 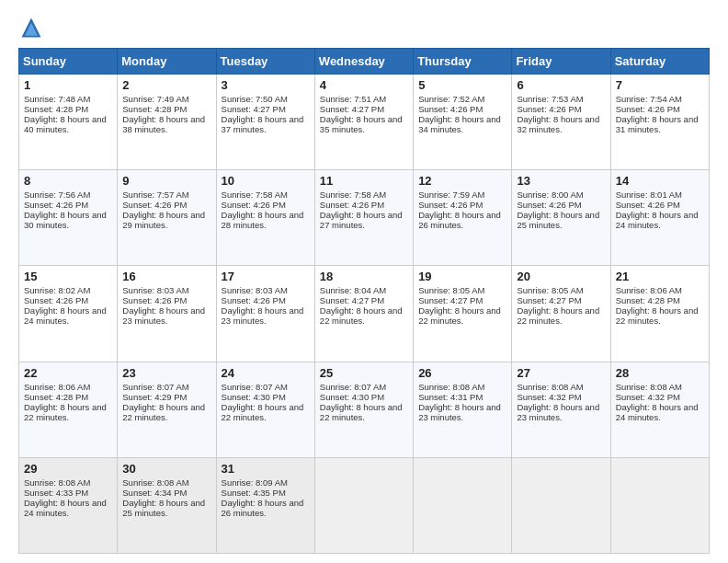 I want to click on calendar-cell: 17 Sunrise: 8:03 AM Sunset: 4:26 PM Dayl…, so click(x=265, y=314).